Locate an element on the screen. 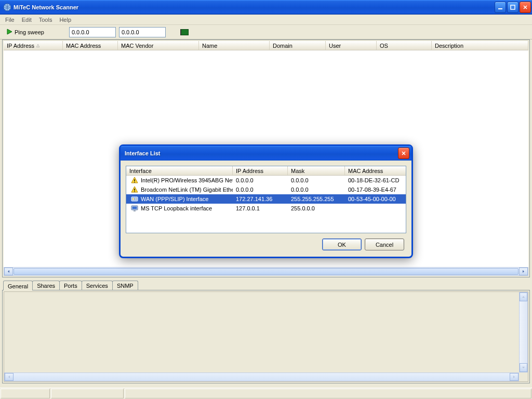 Image resolution: width=532 pixels, height=399 pixels. play-icon is located at coordinates (9, 32).